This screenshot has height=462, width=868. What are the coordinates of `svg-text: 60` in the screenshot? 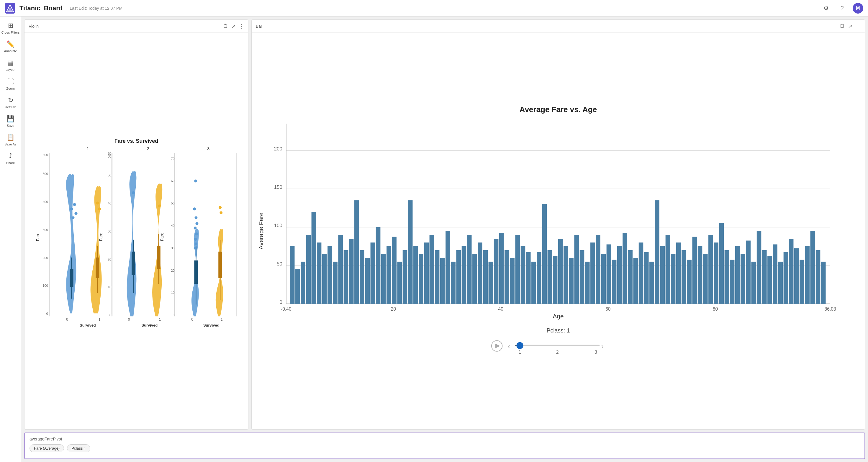 It's located at (608, 309).